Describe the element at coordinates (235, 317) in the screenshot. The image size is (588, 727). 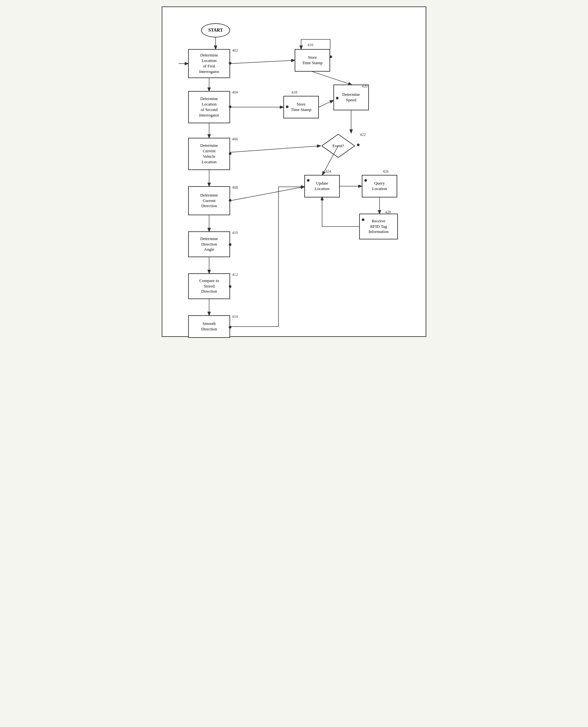
I see `label-414: 414` at that location.